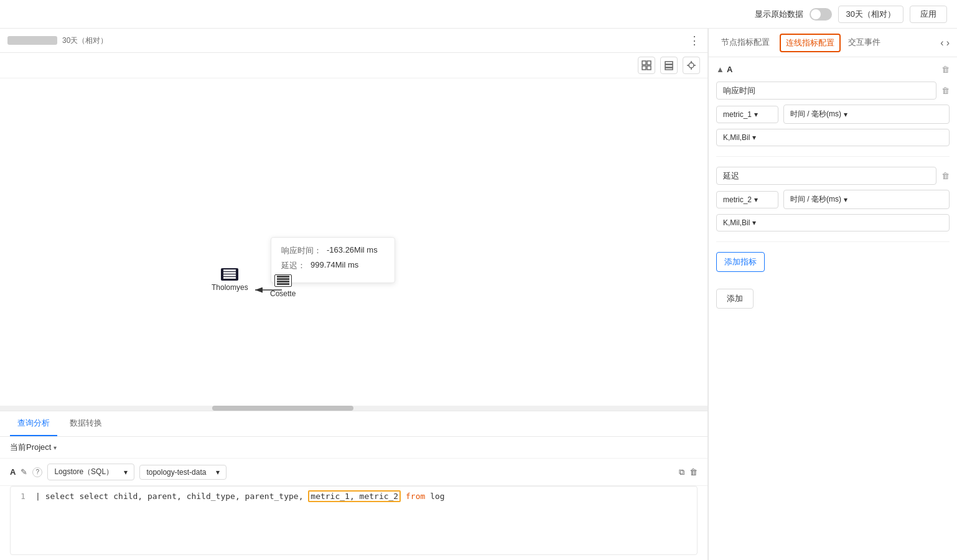  What do you see at coordinates (240, 497) in the screenshot?
I see `code-content: | select select child, parent, child_typ…` at bounding box center [240, 497].